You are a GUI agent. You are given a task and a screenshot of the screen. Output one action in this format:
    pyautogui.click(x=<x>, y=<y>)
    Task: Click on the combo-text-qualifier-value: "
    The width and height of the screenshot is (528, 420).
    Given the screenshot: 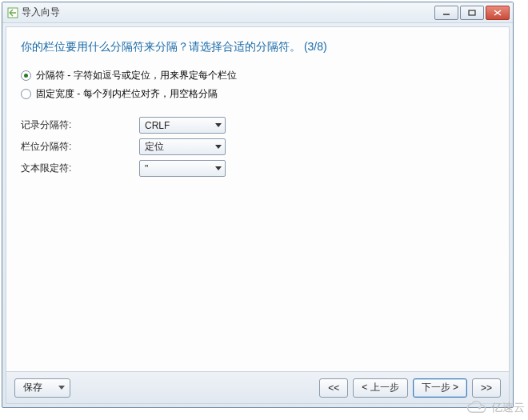 What is the action you would take?
    pyautogui.click(x=178, y=169)
    